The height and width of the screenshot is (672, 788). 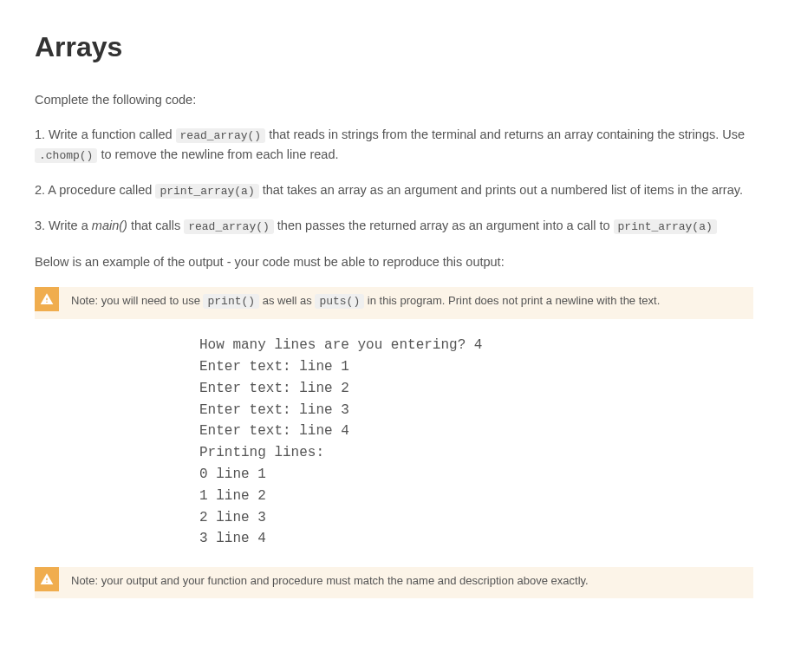 What do you see at coordinates (66, 156) in the screenshot?
I see `code-chomp: .chomp()` at bounding box center [66, 156].